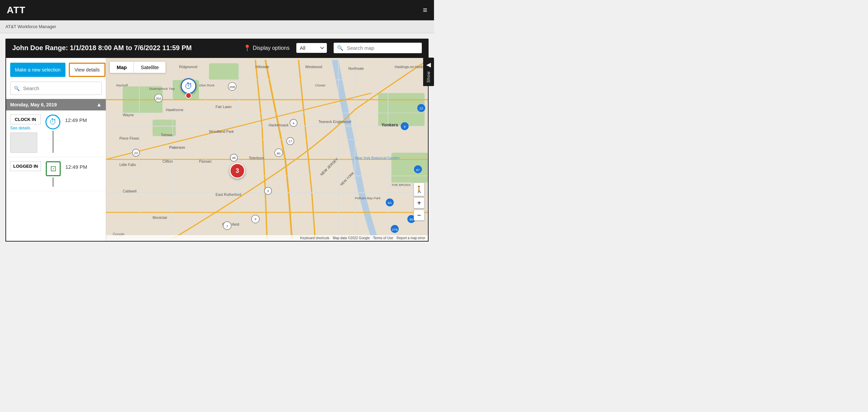  I want to click on login-icon-square: ⊡, so click(53, 169).